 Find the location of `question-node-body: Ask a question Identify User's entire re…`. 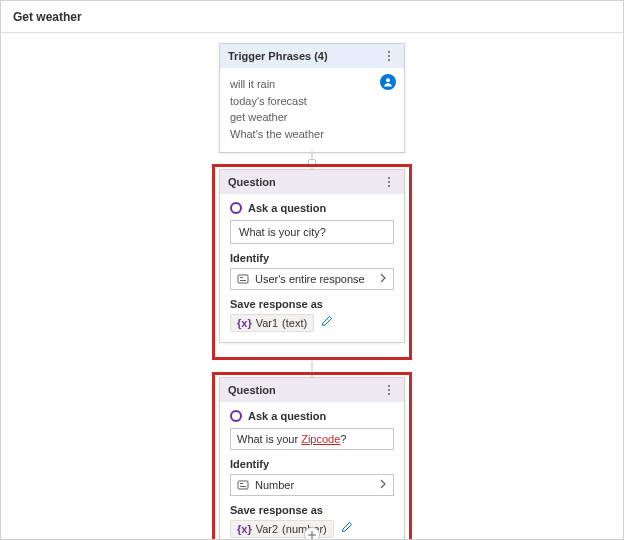

question-node-body: Ask a question Identify User's entire re… is located at coordinates (312, 268).